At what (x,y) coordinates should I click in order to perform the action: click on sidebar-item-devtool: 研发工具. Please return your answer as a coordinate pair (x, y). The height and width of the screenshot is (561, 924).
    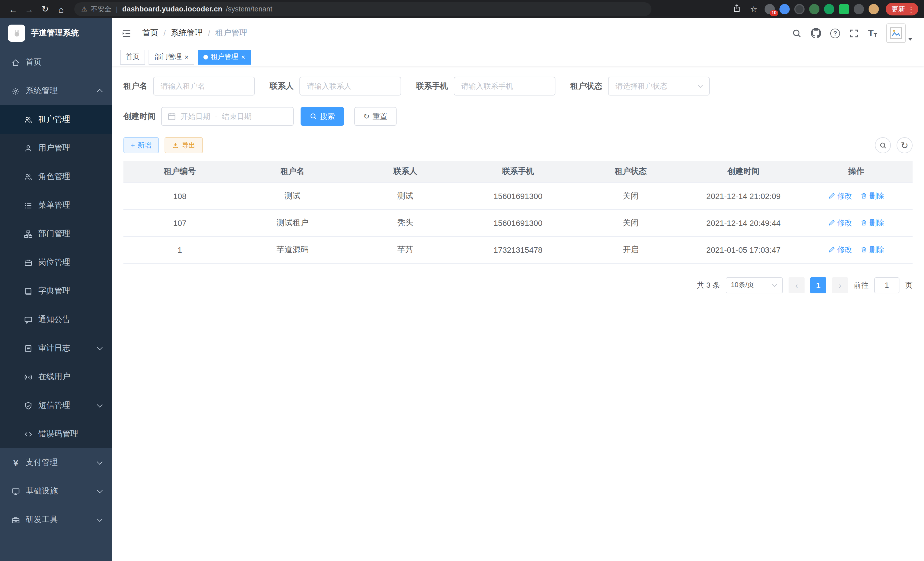
    Looking at the image, I should click on (56, 520).